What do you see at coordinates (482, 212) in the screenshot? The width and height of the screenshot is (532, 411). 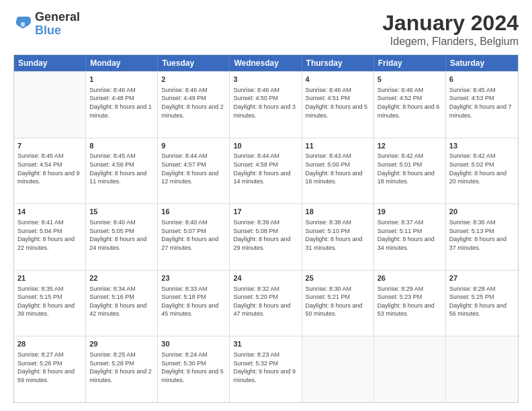 I see `day-number: 20` at bounding box center [482, 212].